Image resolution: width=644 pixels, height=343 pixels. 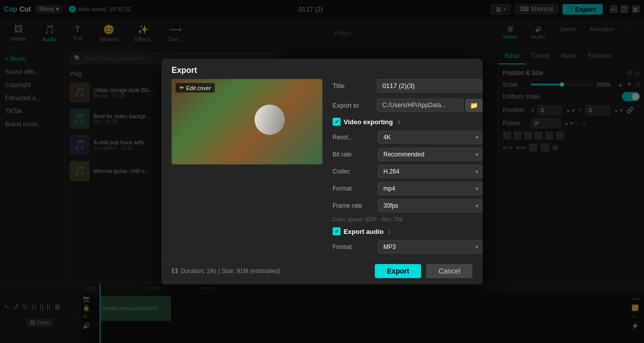 What do you see at coordinates (408, 206) in the screenshot?
I see `framerate-row: Frame rate 24fps25fps30fps60fps` at bounding box center [408, 206].